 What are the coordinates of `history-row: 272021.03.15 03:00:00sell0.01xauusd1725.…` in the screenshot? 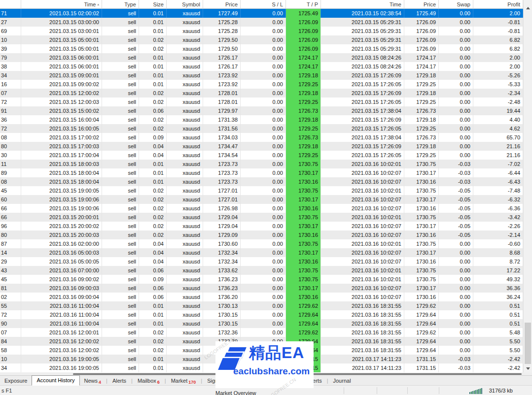 It's located at (261, 22).